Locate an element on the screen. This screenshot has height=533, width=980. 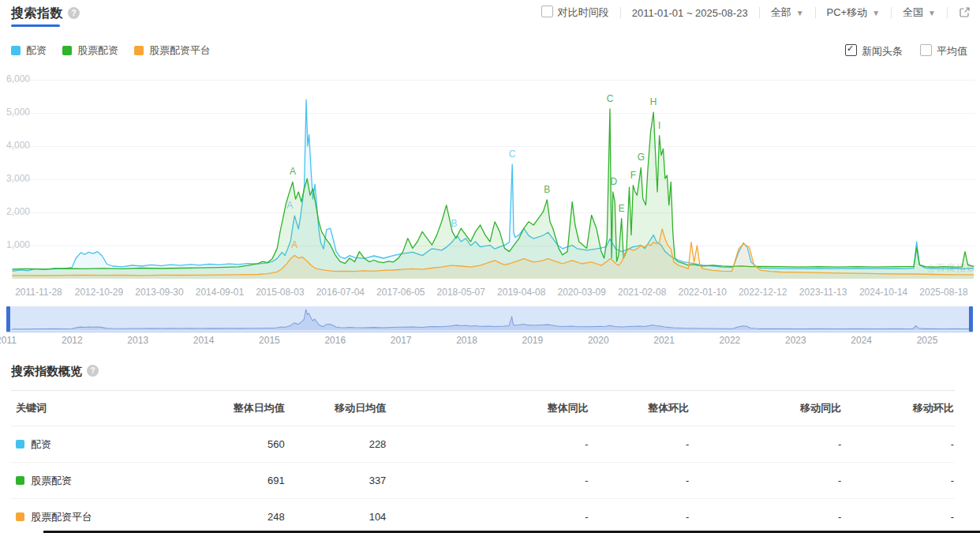
watermark: ◎百度指数 is located at coordinates (952, 268).